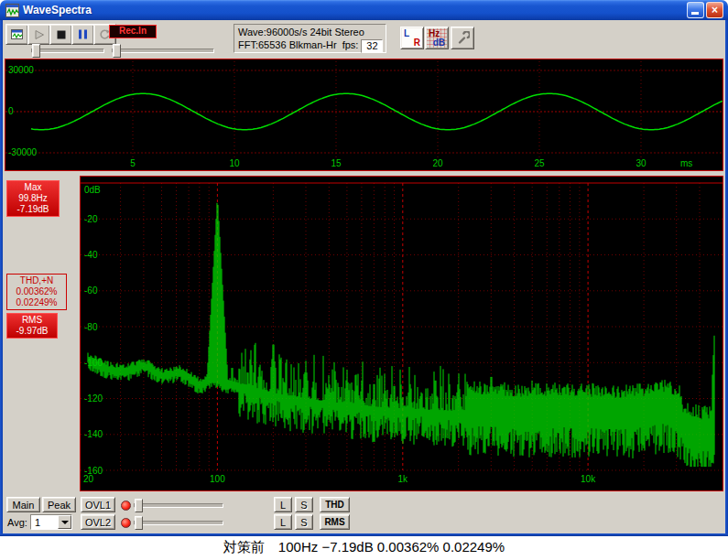 This screenshot has height=560, width=728. Describe the element at coordinates (335, 522) in the screenshot. I see `rms-button: RMS` at that location.